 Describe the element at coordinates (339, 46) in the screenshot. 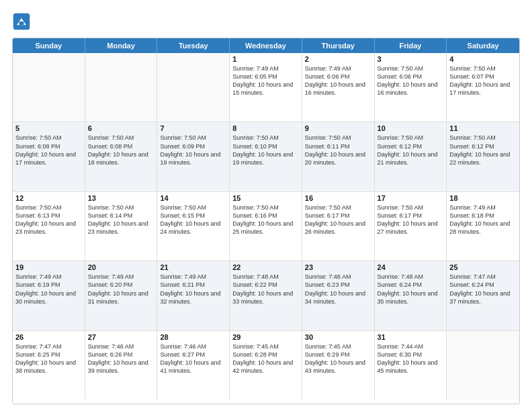

I see `day-thursday: Thursday` at that location.